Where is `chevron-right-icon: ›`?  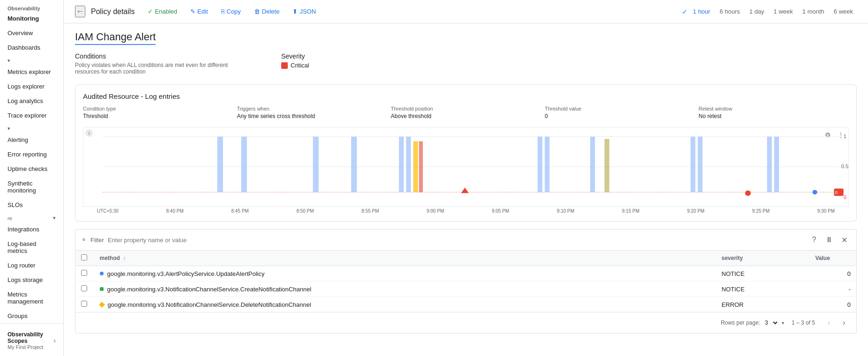
chevron-right-icon: › is located at coordinates (54, 341).